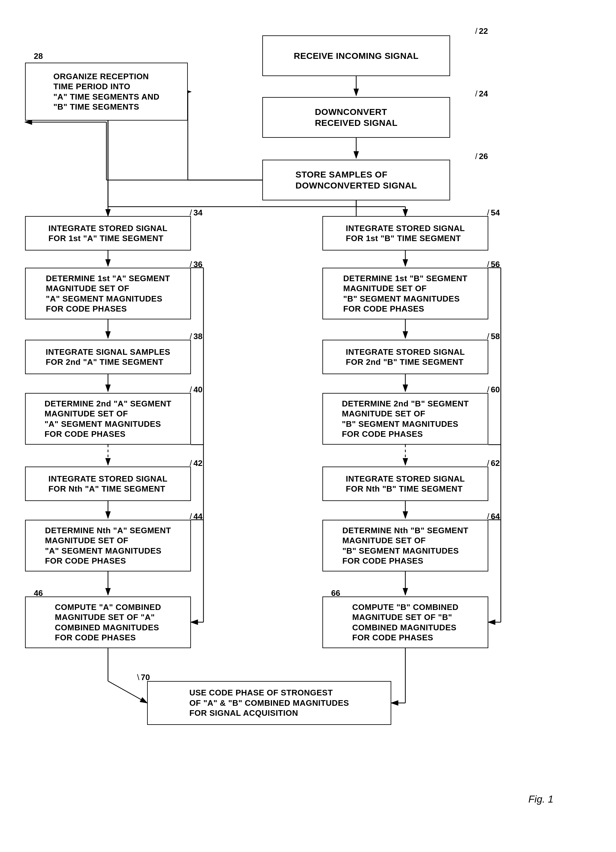 Image resolution: width=616 pixels, height=852 pixels. Describe the element at coordinates (108, 419) in the screenshot. I see `box-determine-a2: DETERMINE 2nd "A" SEGMENTMAGNITUDE SET O…` at that location.